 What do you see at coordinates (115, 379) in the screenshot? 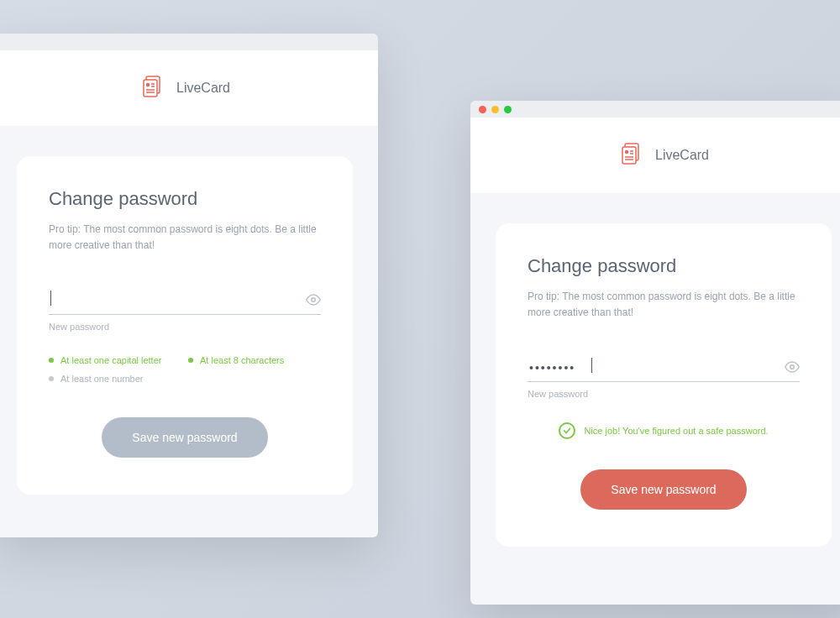
I see `requirement-number: At least one number` at bounding box center [115, 379].